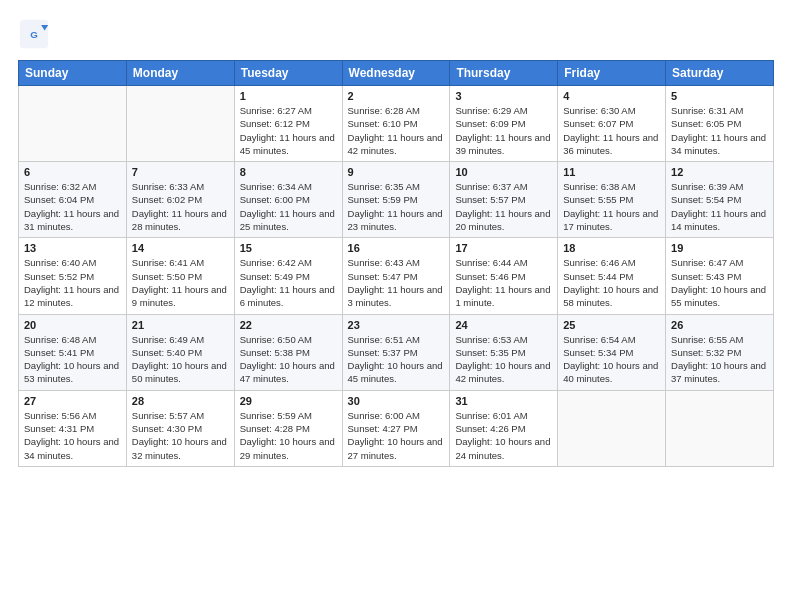 The width and height of the screenshot is (792, 612). Describe the element at coordinates (612, 206) in the screenshot. I see `day-info: Sunrise: 6:38 AM Sunset: 5:55 PM Dayligh…` at that location.